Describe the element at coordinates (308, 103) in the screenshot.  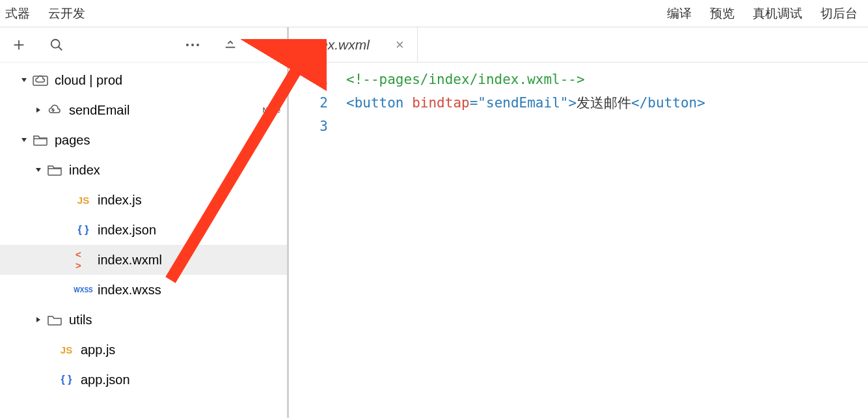
I see `line-number: 2` at that location.